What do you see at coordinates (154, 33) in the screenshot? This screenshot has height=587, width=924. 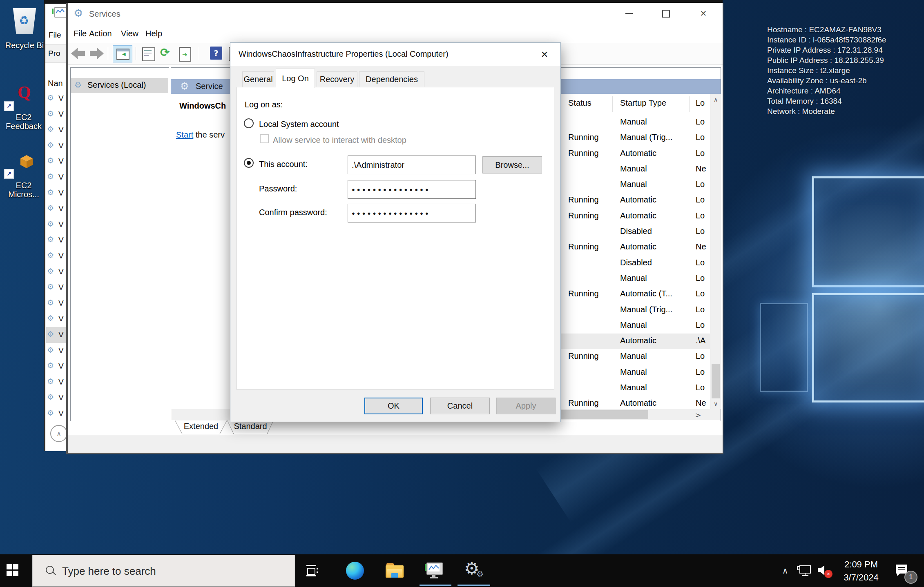 I see `menu-help: Help` at bounding box center [154, 33].